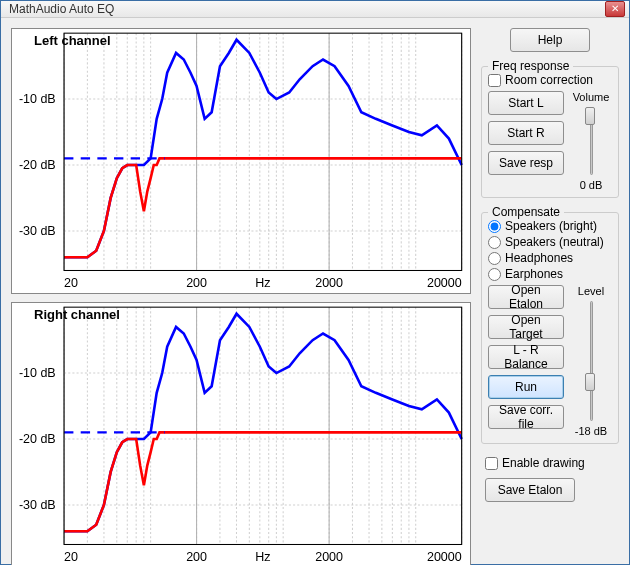  I want to click on open-etalon-button: Open Etalon, so click(526, 297).